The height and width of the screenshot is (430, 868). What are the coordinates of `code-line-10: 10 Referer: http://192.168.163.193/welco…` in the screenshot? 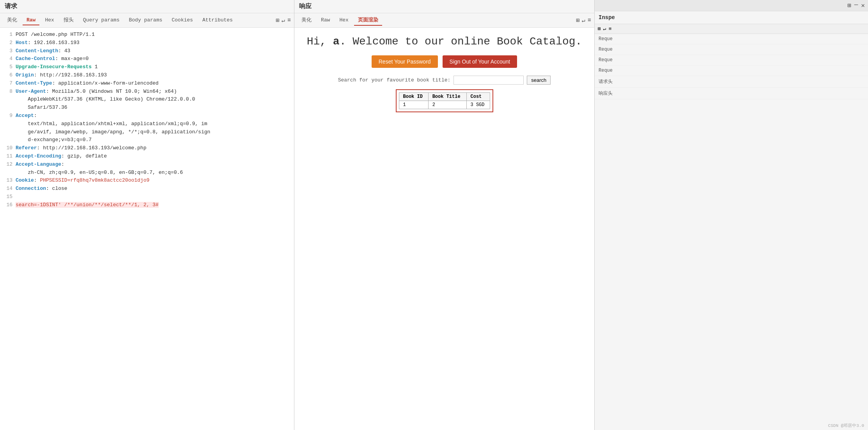 It's located at (147, 148).